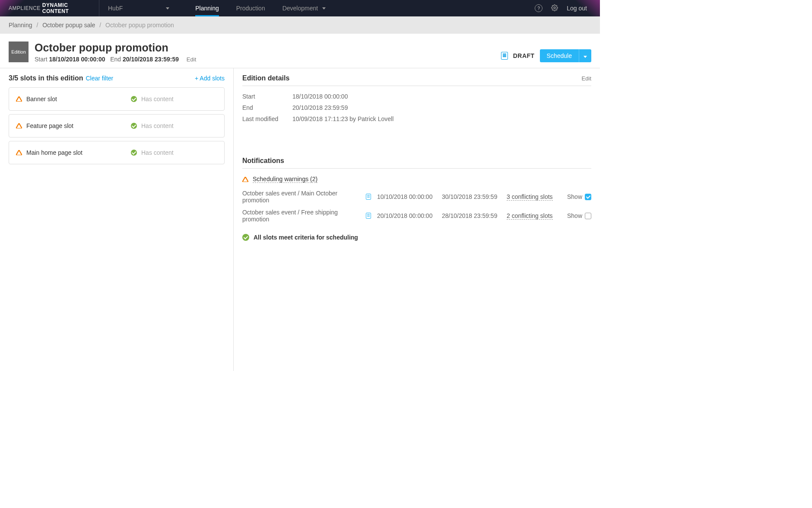 The height and width of the screenshot is (508, 812). What do you see at coordinates (79, 126) in the screenshot?
I see `slot-name: Feature page slot` at bounding box center [79, 126].